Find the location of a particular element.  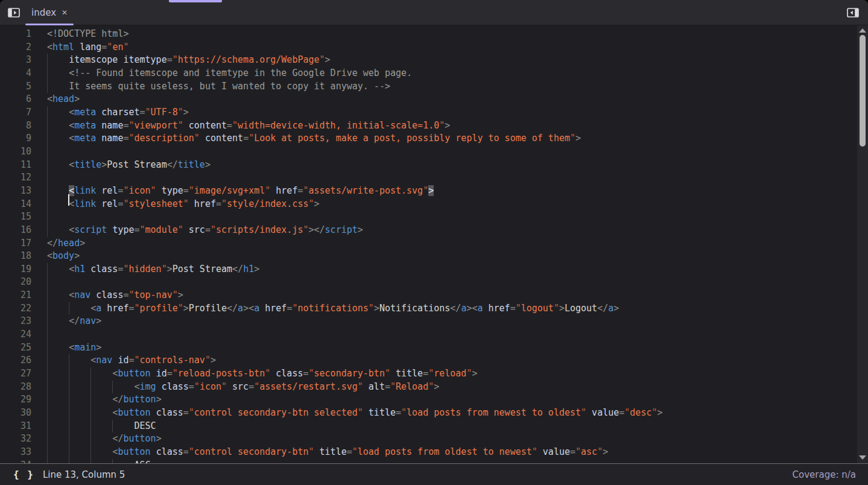

code-line: 33 <button class="control secondary-btn"… is located at coordinates (434, 452).